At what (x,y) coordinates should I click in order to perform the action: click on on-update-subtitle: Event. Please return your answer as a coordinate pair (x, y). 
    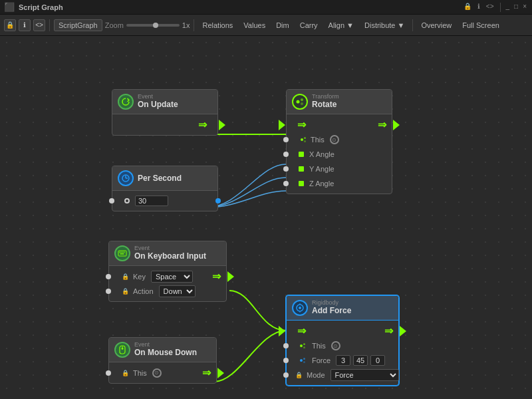
    Looking at the image, I should click on (175, 97).